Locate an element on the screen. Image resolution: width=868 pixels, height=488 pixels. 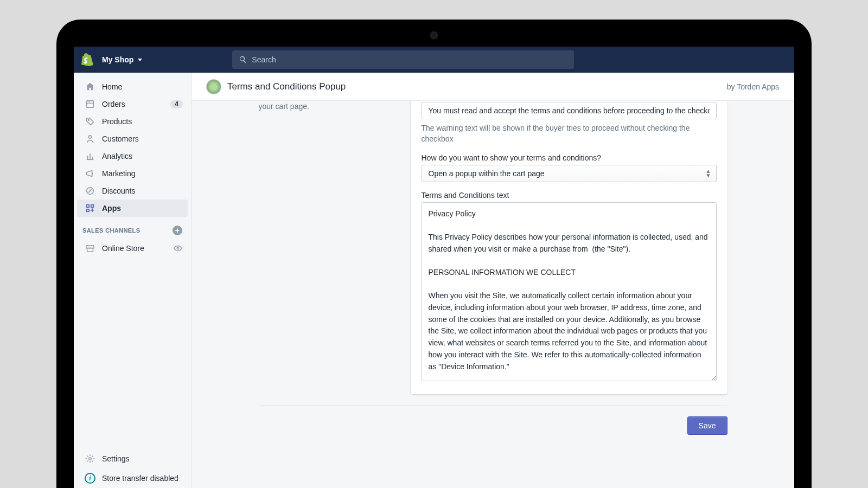
app-icon is located at coordinates (214, 87).